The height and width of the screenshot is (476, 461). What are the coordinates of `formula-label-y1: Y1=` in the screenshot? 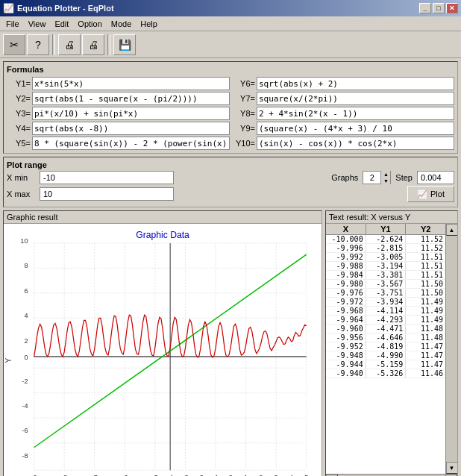 It's located at (19, 84).